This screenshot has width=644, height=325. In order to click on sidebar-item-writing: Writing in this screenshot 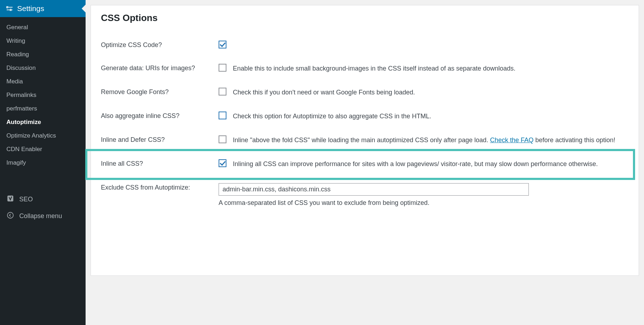, I will do `click(43, 41)`.